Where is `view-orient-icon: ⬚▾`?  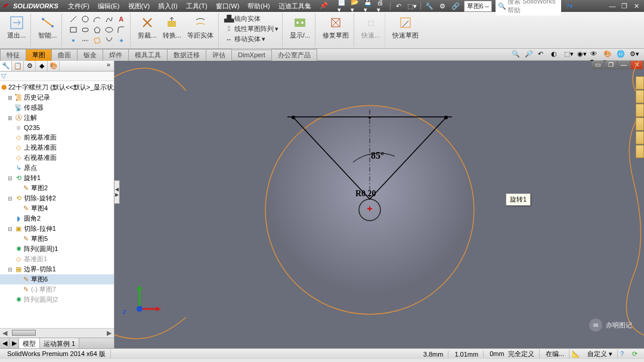
view-orient-icon: ⬚▾ is located at coordinates (569, 55).